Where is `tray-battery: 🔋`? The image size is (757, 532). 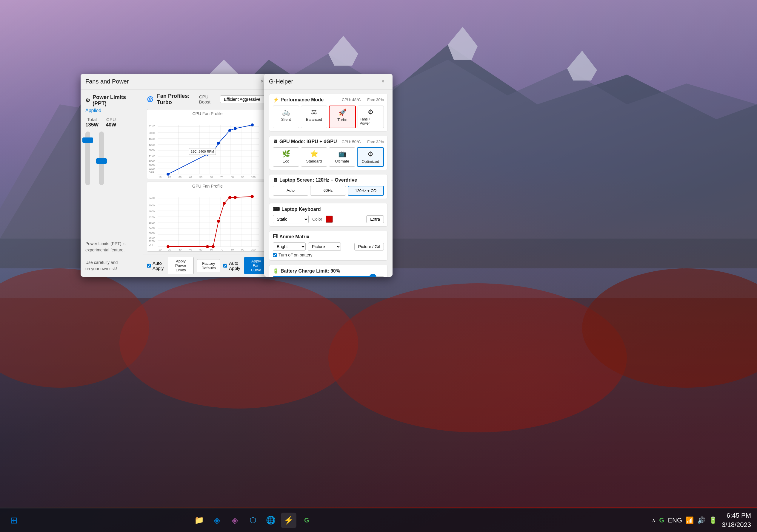 tray-battery: 🔋 is located at coordinates (713, 520).